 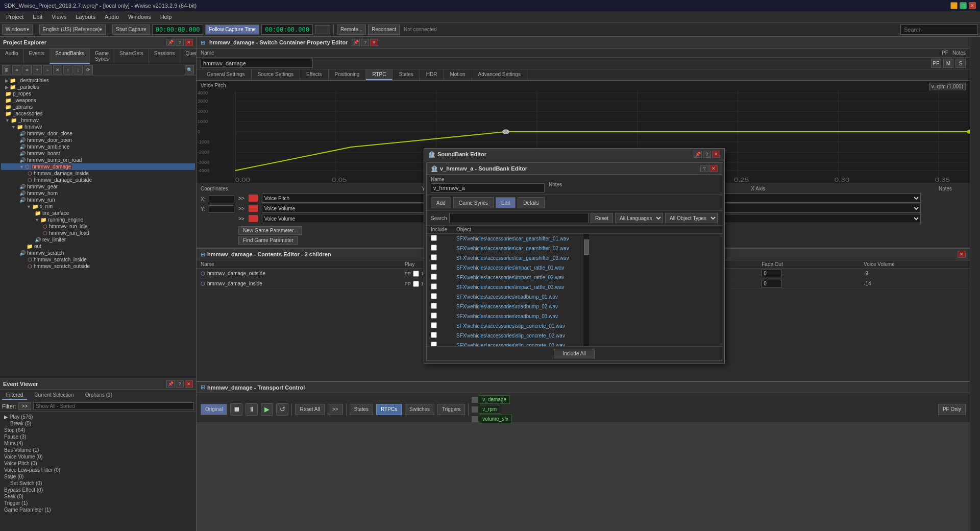 What do you see at coordinates (954, 6) in the screenshot?
I see `minimize-button: ─` at bounding box center [954, 6].